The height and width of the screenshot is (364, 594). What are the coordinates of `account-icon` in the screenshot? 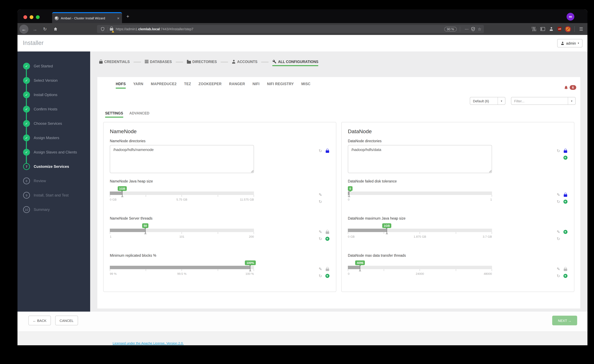 It's located at (552, 29).